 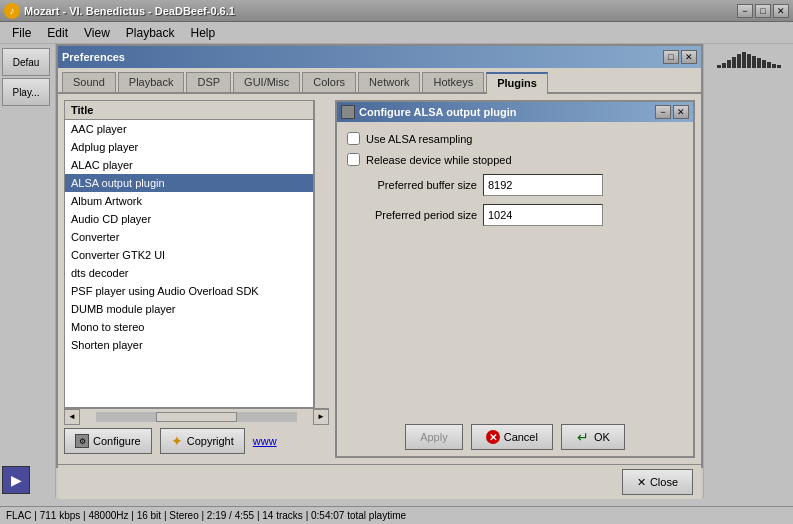 I want to click on configure-label: Configure, so click(x=117, y=441).